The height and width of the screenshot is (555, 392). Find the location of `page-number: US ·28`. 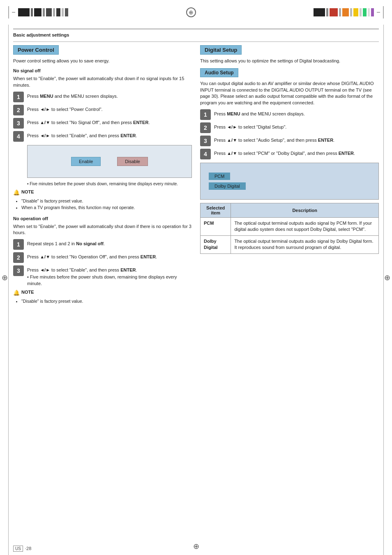

page-number: US ·28 is located at coordinates (22, 548).